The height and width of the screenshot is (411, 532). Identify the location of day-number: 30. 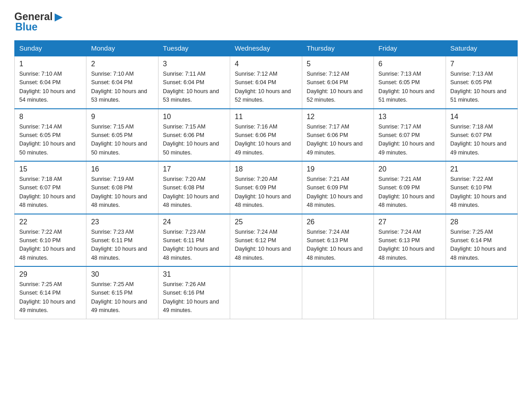
(122, 274).